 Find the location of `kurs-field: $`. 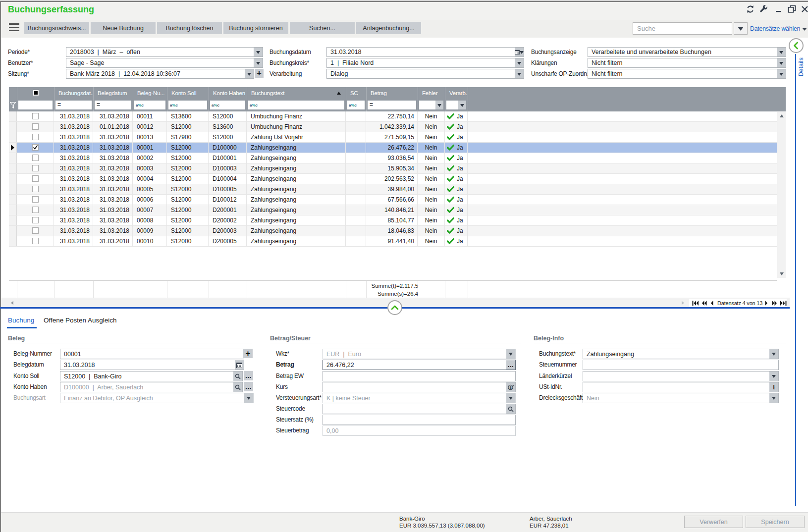

kurs-field: $ is located at coordinates (419, 387).